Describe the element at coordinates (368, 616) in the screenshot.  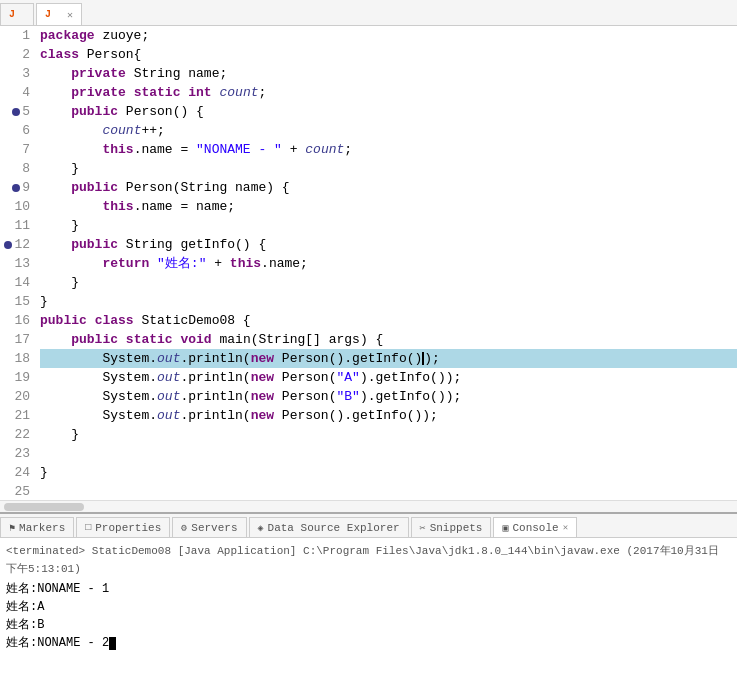
I see `console-lines: 姓名:NONAME - 1姓名:A姓名:B姓名:NONAME - 2` at that location.